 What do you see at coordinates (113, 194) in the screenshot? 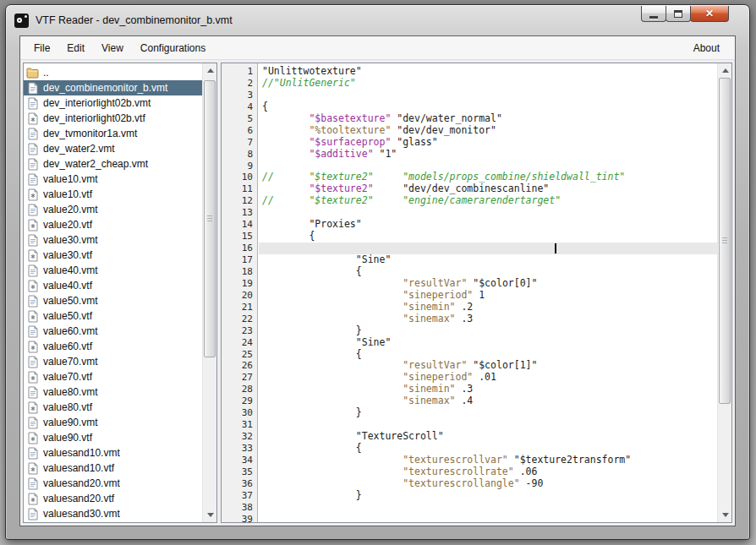
I see `file-list-item: value10.vtf` at bounding box center [113, 194].